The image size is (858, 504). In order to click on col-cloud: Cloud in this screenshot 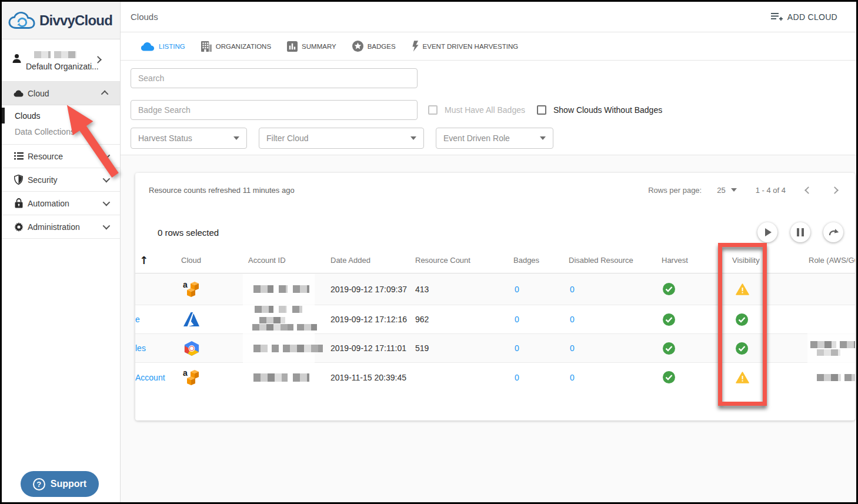, I will do `click(215, 260)`.